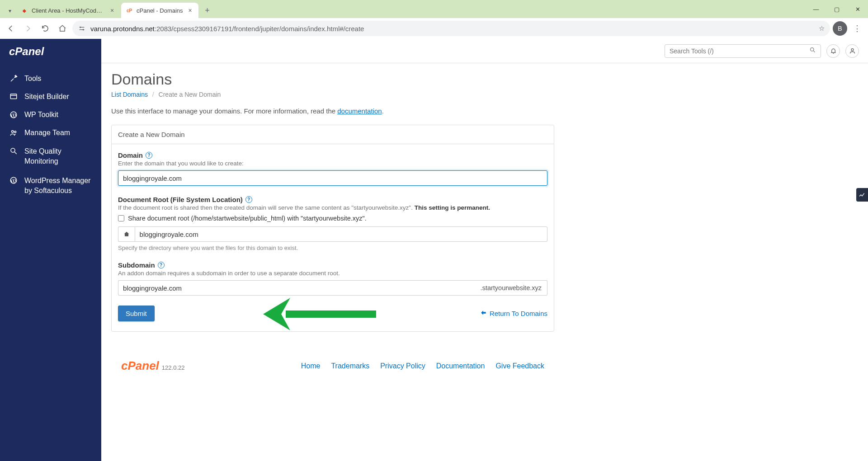 The image size is (868, 461). I want to click on sidebar: cPanel Tools Sitejet Builder WP Toolkit …, so click(51, 250).